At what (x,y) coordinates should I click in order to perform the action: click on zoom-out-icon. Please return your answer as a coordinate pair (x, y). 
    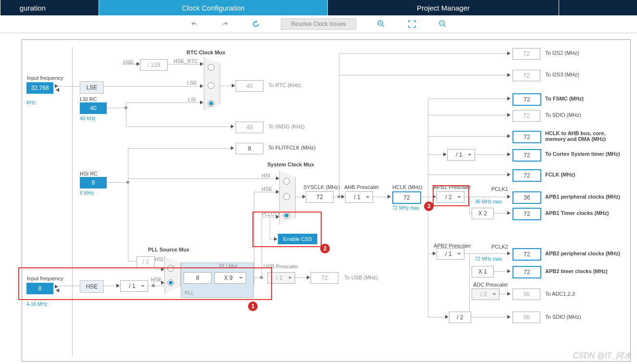
    Looking at the image, I should click on (443, 24).